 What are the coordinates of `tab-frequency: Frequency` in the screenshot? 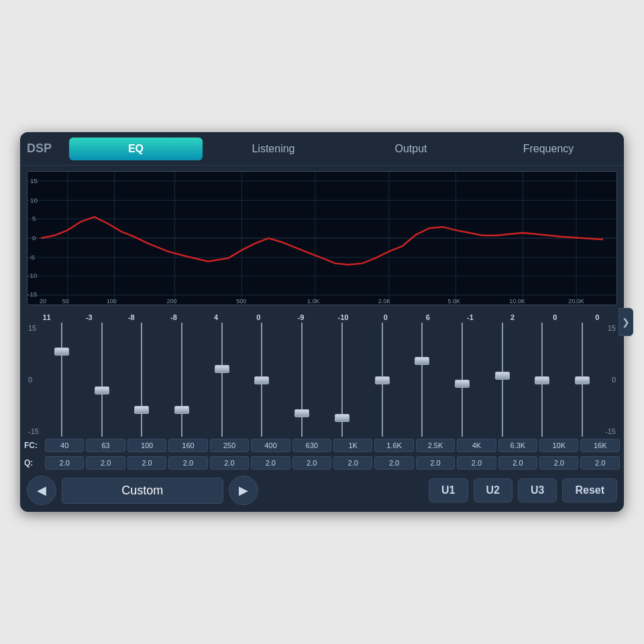 It's located at (549, 149).